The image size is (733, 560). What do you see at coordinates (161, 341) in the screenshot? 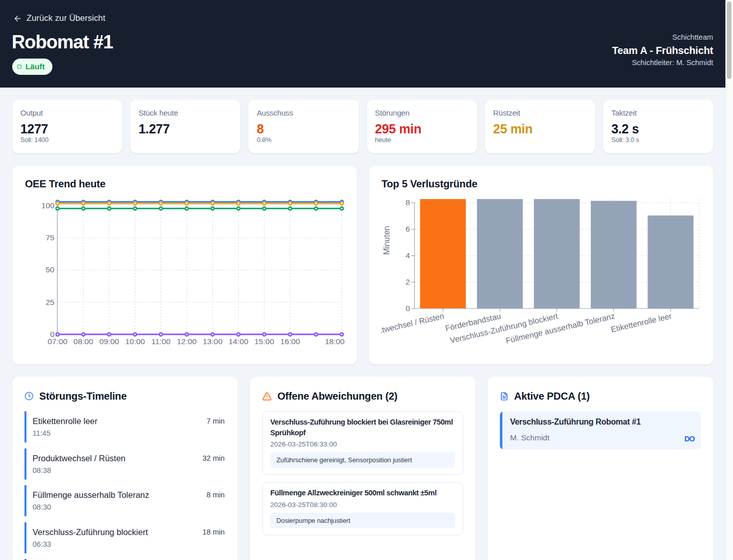
I see `svg-text: 11:00` at bounding box center [161, 341].